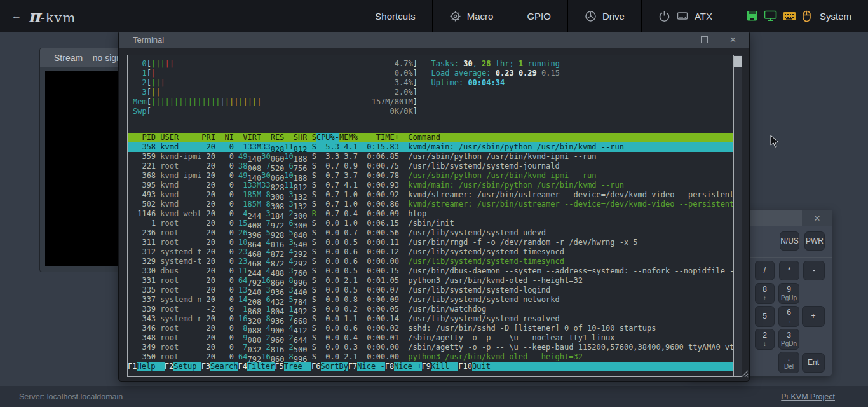  What do you see at coordinates (431, 290) in the screenshot?
I see `process-row: 335root2001324039363440S0.00.50:00.07/us…` at bounding box center [431, 290].